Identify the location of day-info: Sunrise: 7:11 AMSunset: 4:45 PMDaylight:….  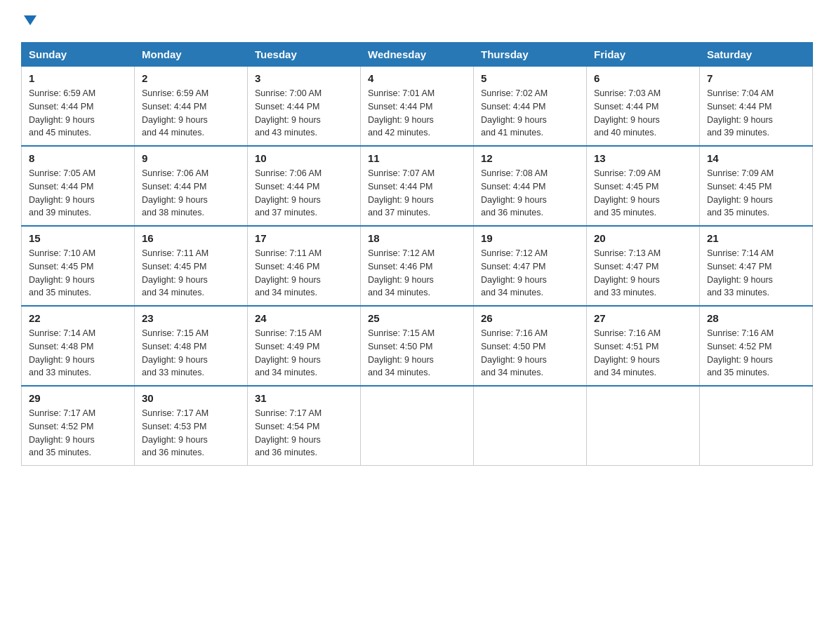
(191, 274).